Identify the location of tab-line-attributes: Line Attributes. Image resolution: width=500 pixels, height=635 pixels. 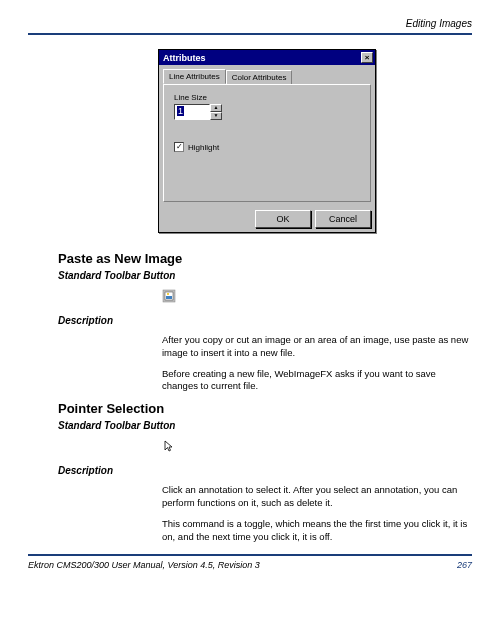
(194, 76).